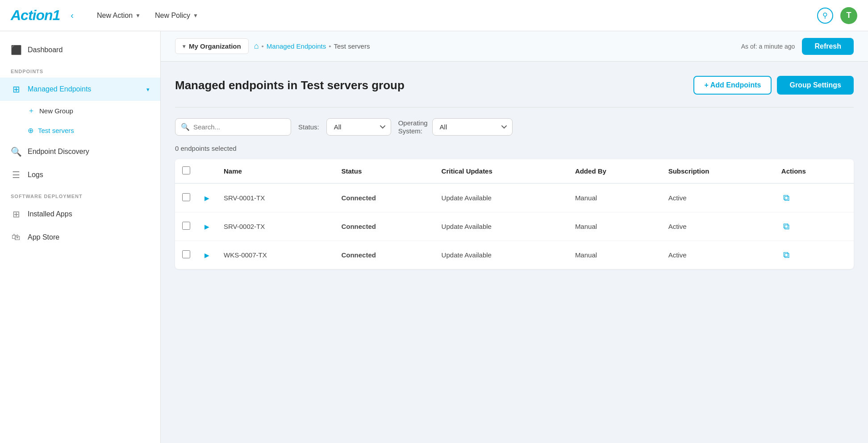  I want to click on row-expand-button-2: ▶, so click(207, 255).